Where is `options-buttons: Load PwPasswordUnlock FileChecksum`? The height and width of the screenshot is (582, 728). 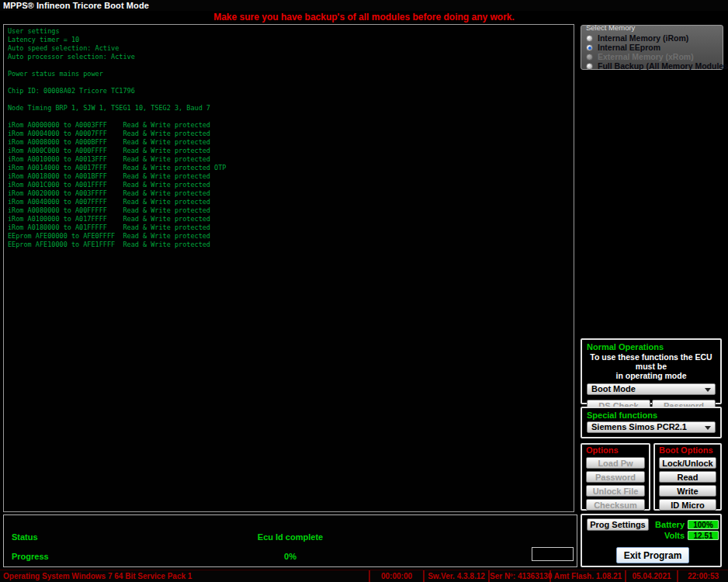
options-buttons: Load PwPasswordUnlock FileChecksum is located at coordinates (615, 484).